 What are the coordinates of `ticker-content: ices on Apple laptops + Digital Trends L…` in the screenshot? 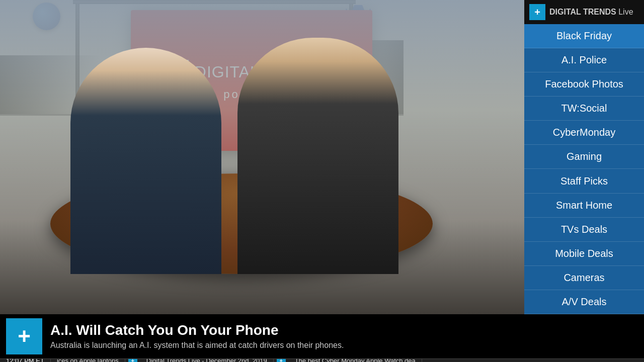 It's located at (347, 360).